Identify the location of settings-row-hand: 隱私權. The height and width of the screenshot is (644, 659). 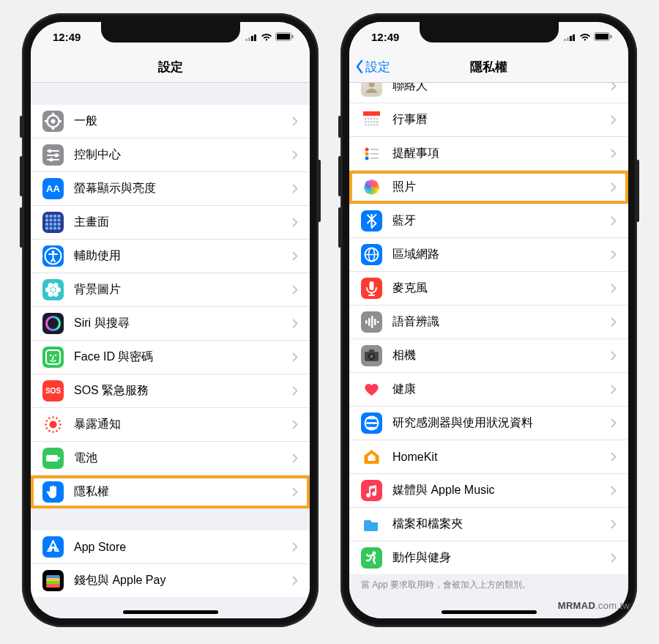
(170, 492).